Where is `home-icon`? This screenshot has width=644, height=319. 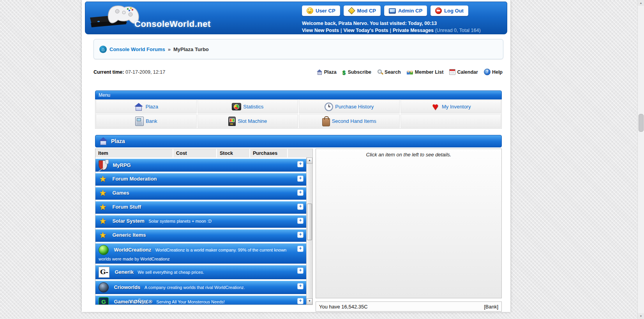 home-icon is located at coordinates (103, 49).